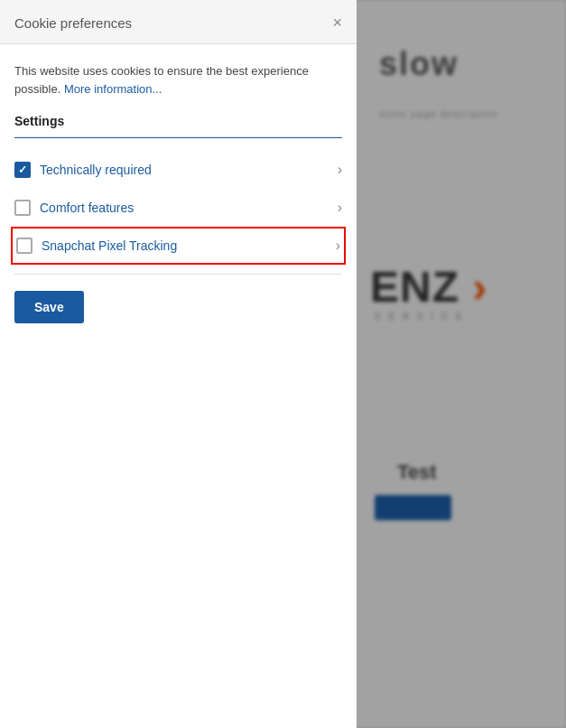  Describe the element at coordinates (23, 170) in the screenshot. I see `checkbox-technically-required` at that location.